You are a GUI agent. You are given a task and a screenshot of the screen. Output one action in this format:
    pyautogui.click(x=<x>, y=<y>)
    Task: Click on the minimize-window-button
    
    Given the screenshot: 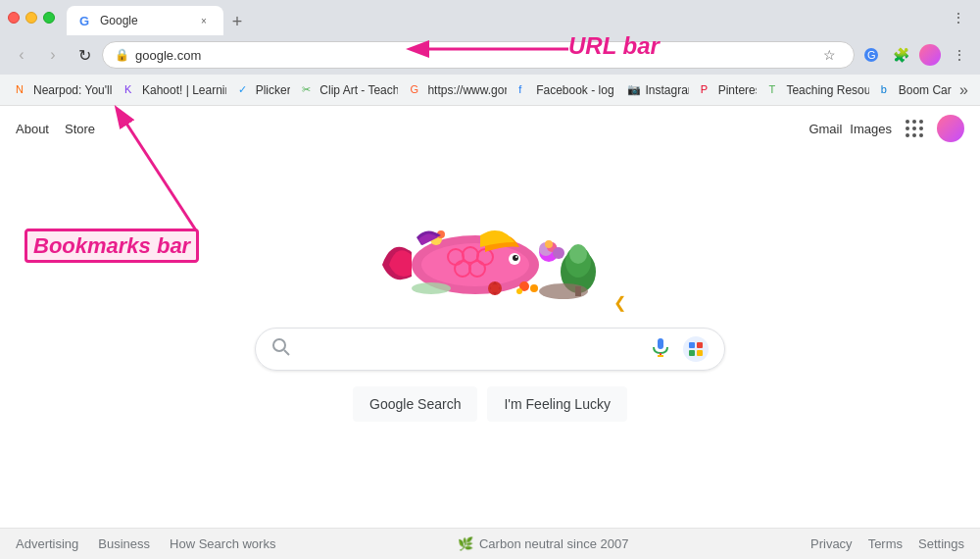 What is the action you would take?
    pyautogui.click(x=31, y=18)
    